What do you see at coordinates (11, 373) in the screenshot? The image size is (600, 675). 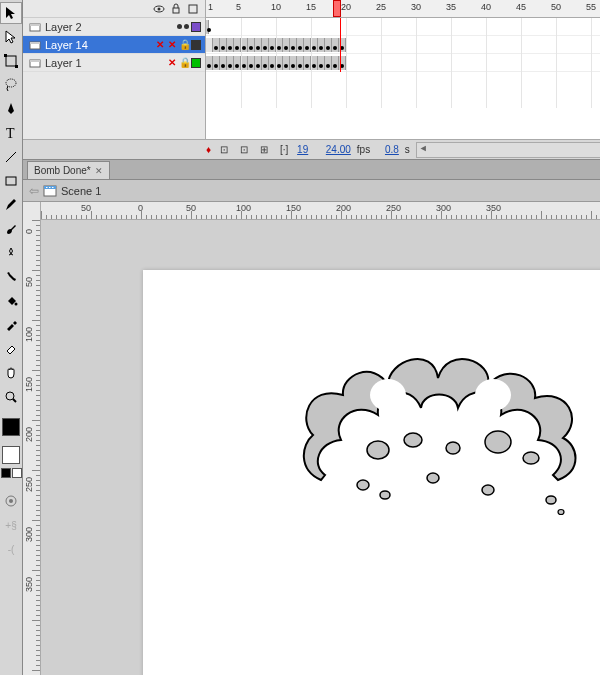 I see `hand-tool` at bounding box center [11, 373].